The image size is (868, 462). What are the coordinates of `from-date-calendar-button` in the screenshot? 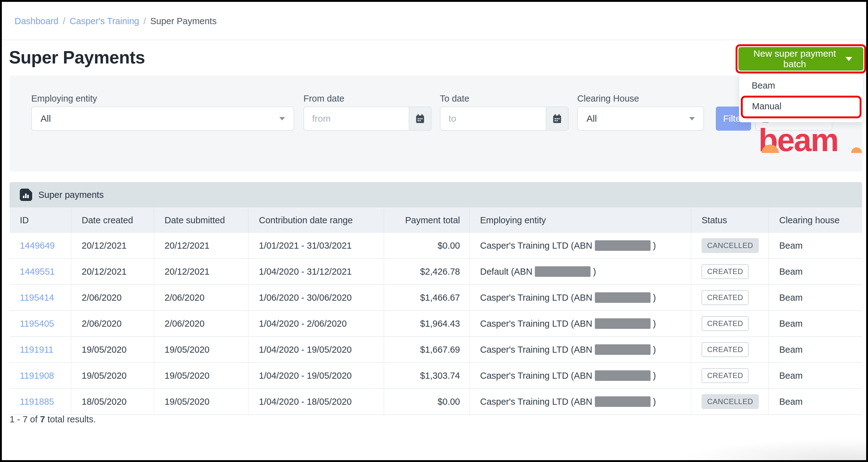 It's located at (420, 119).